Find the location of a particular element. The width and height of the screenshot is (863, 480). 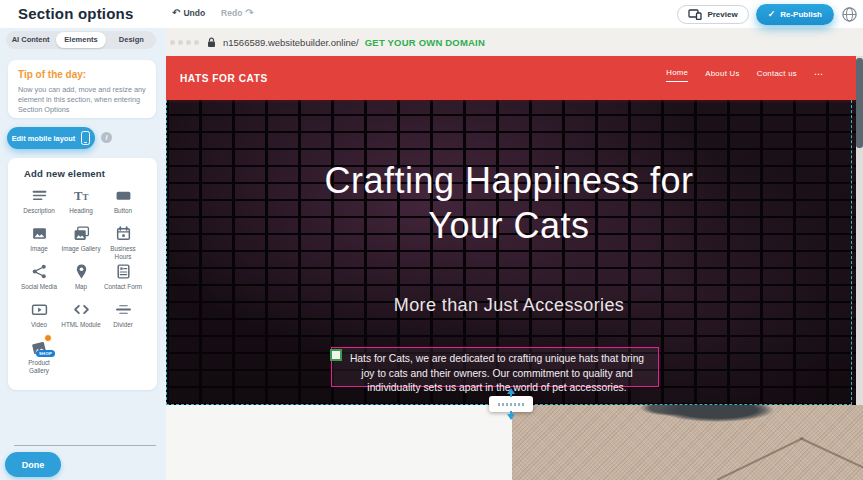

element-drag-handle is located at coordinates (336, 355).